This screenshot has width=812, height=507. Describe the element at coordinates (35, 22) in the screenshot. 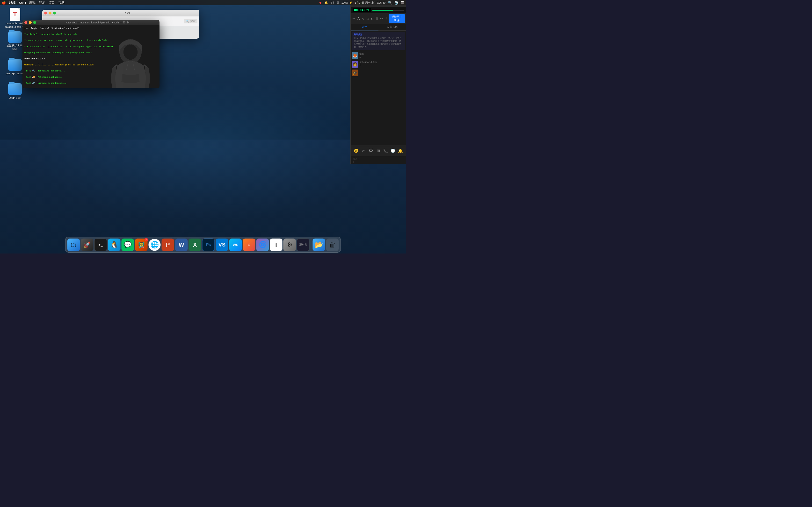

I see `terminal-zoom-button` at that location.